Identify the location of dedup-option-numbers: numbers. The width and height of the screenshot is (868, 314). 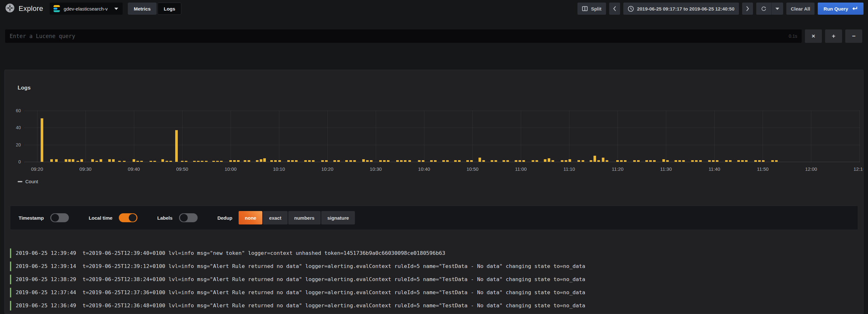
(305, 218).